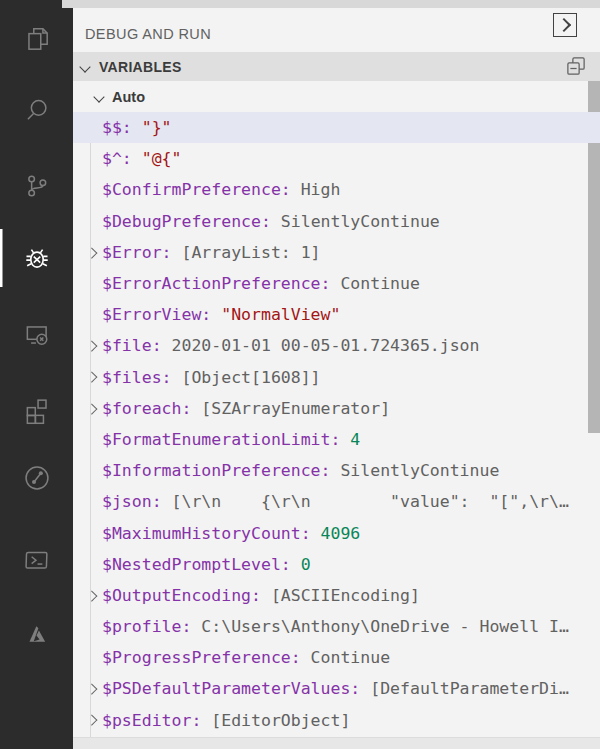 This screenshot has height=749, width=600. Describe the element at coordinates (117, 158) in the screenshot. I see `variable-name: $^:` at that location.